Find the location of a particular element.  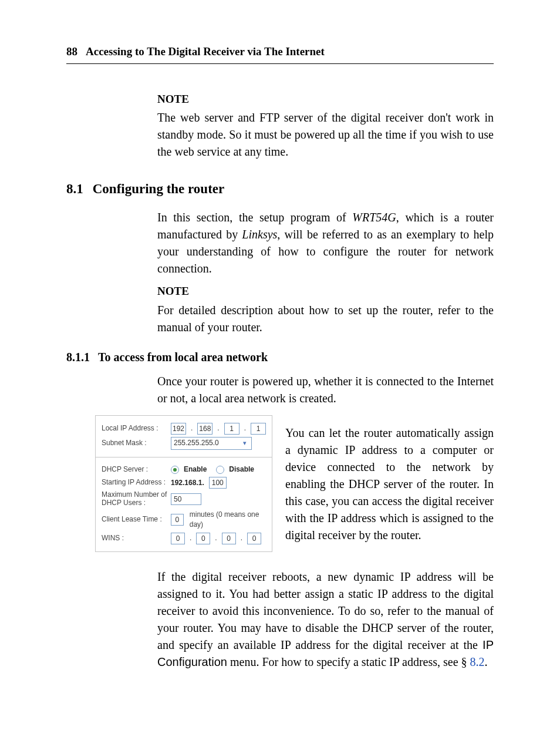

row-starting-ip: Starting IP Address : 192.168.1. 100 is located at coordinates (184, 483).